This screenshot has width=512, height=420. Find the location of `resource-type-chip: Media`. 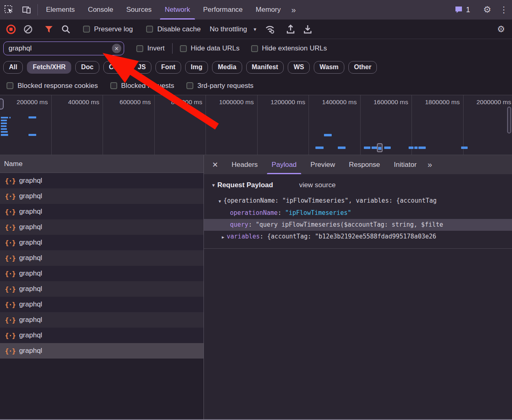

resource-type-chip: Media is located at coordinates (227, 68).